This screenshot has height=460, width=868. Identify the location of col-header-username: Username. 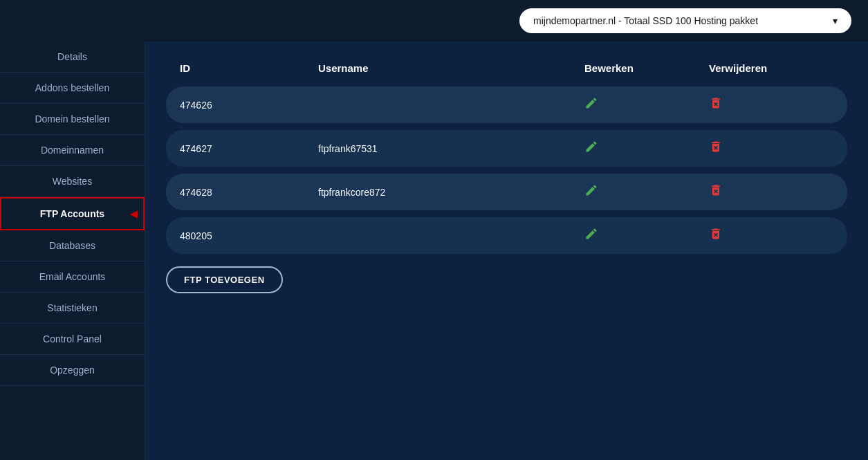
(451, 68).